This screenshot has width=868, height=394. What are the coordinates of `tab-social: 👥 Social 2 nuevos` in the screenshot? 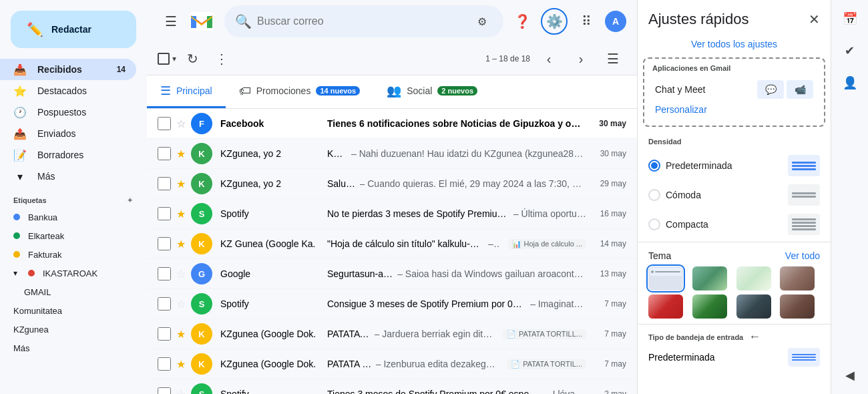 It's located at (432, 92).